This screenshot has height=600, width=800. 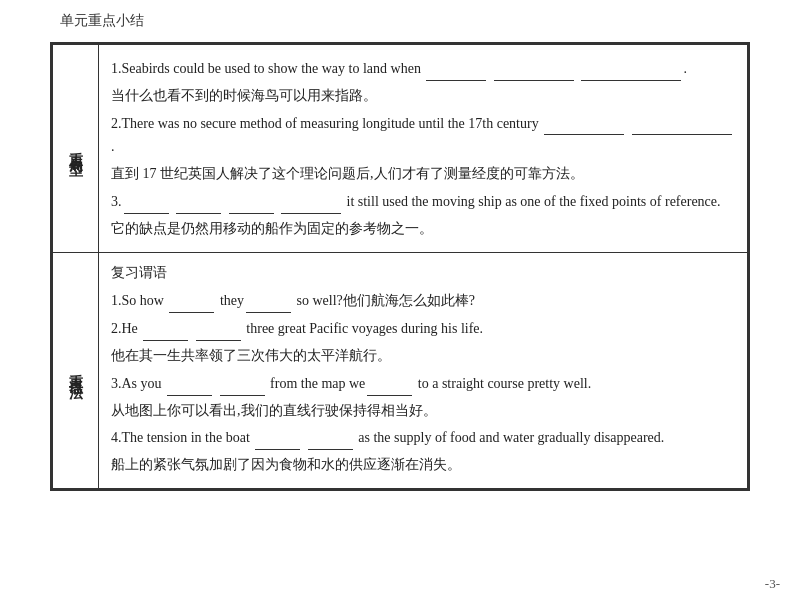 What do you see at coordinates (423, 68) in the screenshot?
I see `sentence-1-en: 1.Seabirds could be used to show the way…` at bounding box center [423, 68].